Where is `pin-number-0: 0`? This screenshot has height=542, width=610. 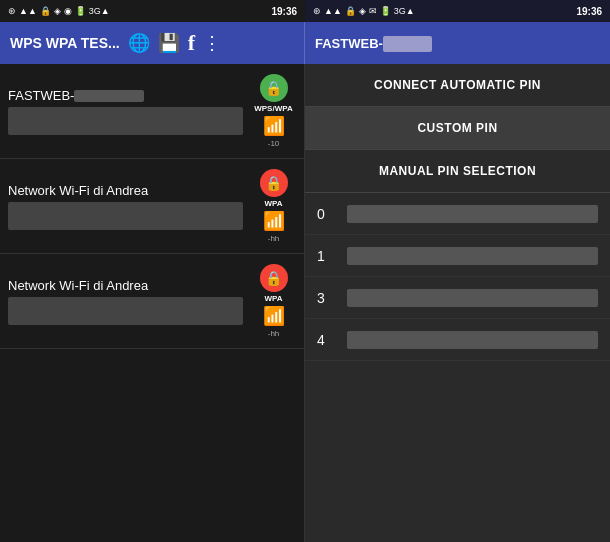 pin-number-0: 0 is located at coordinates (327, 214).